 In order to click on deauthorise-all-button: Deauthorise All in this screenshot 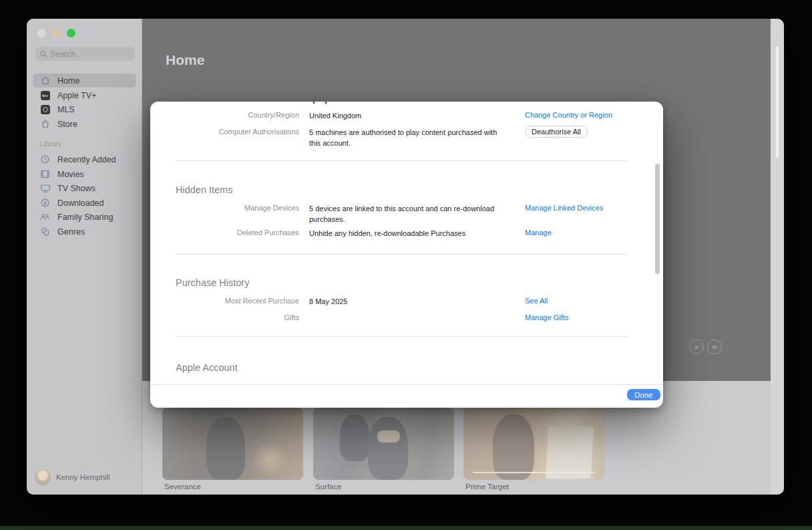, I will do `click(556, 132)`.